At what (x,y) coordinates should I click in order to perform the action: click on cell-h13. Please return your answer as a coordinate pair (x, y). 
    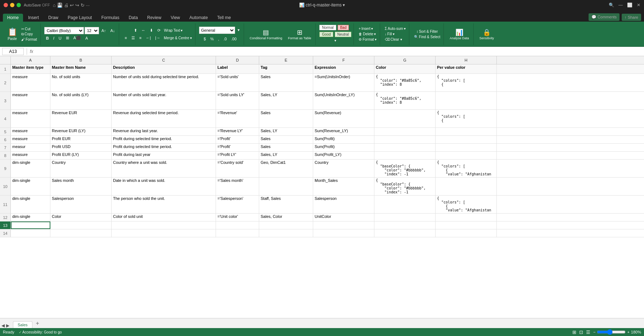
    Looking at the image, I should click on (466, 225).